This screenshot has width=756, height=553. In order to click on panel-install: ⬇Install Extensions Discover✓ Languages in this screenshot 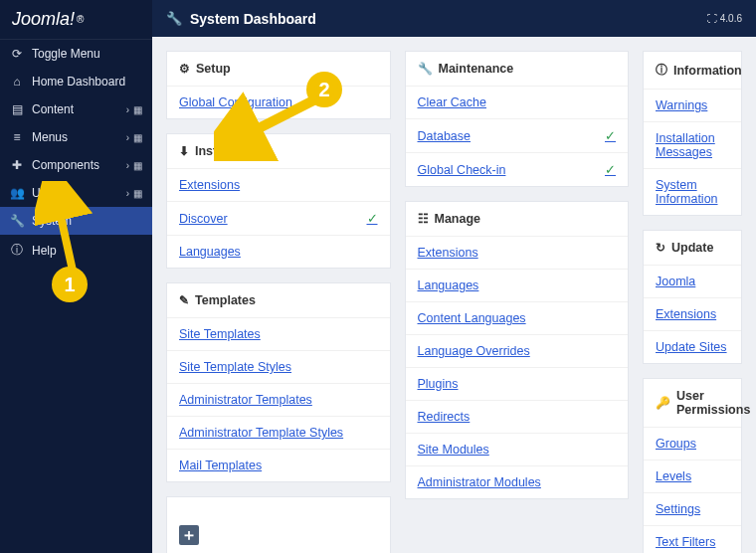, I will do `click(279, 201)`.